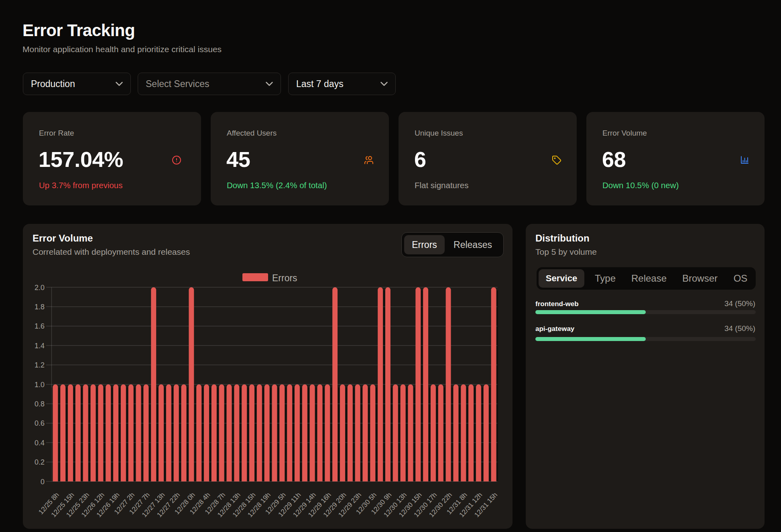 This screenshot has width=781, height=532. Describe the element at coordinates (39, 326) in the screenshot. I see `svg-text: 1.6` at that location.